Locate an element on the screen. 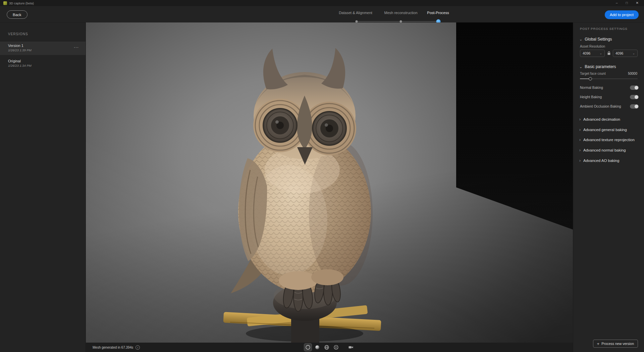 The image size is (644, 352). advanced-general-baking-label: Advanced general baking is located at coordinates (605, 130).